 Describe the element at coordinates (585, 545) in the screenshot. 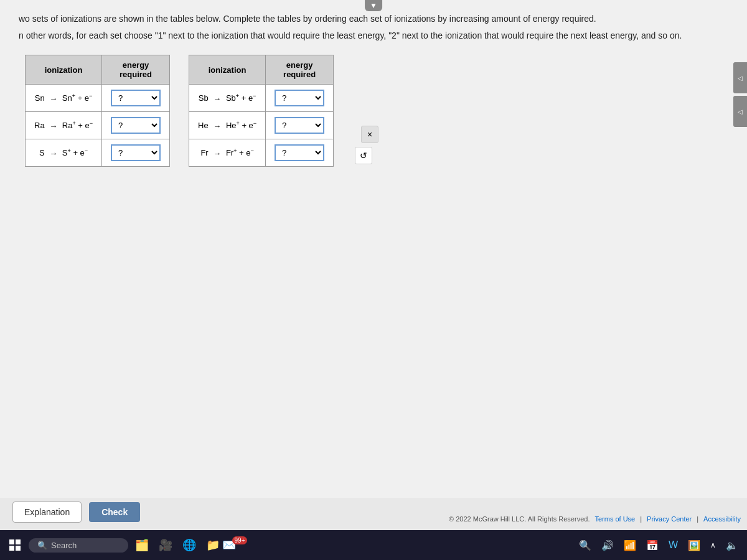

I see `taskbar-search-right: 🔍` at that location.